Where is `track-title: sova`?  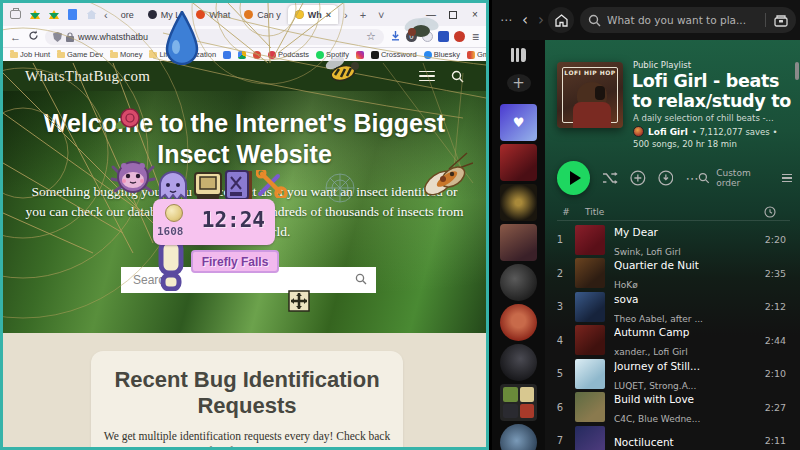 track-title: sova is located at coordinates (626, 299).